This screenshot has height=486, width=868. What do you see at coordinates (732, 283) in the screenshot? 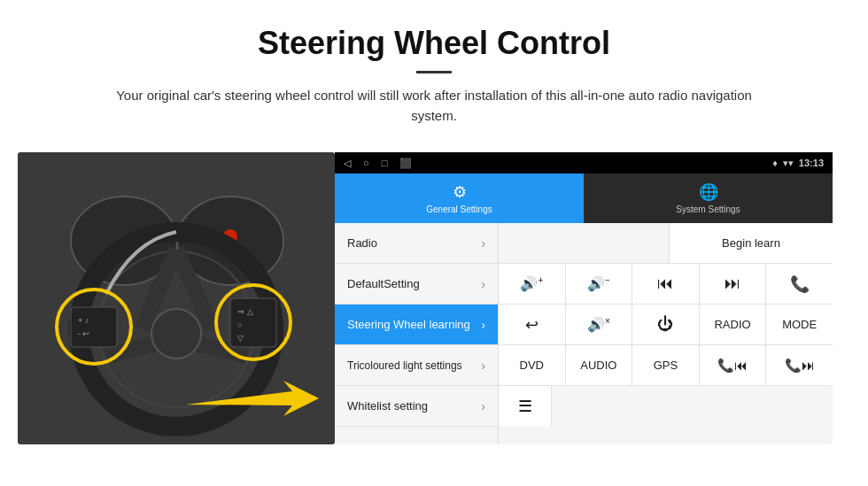
I see `next-icon: ⏭` at bounding box center [732, 283].